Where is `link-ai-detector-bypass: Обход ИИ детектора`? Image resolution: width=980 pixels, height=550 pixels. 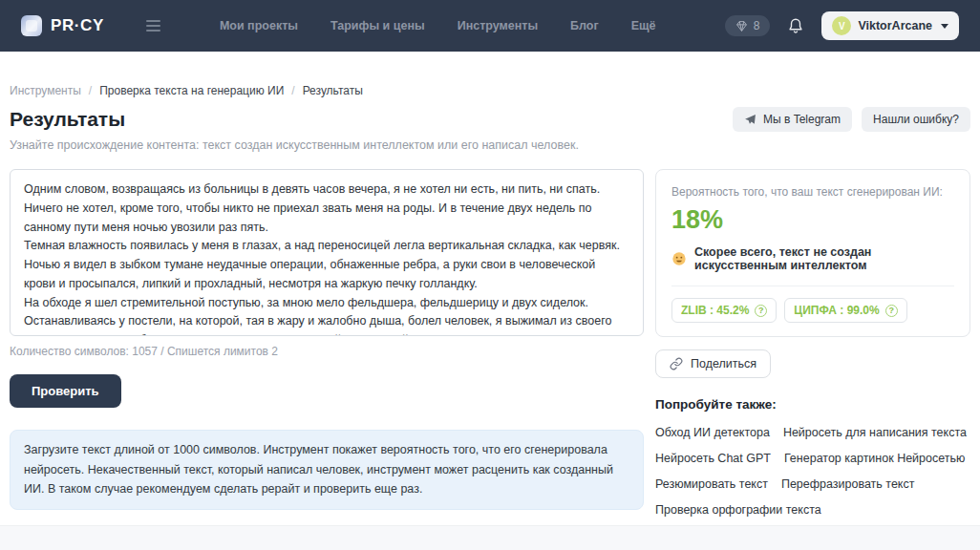 link-ai-detector-bypass: Обход ИИ детектора is located at coordinates (713, 433).